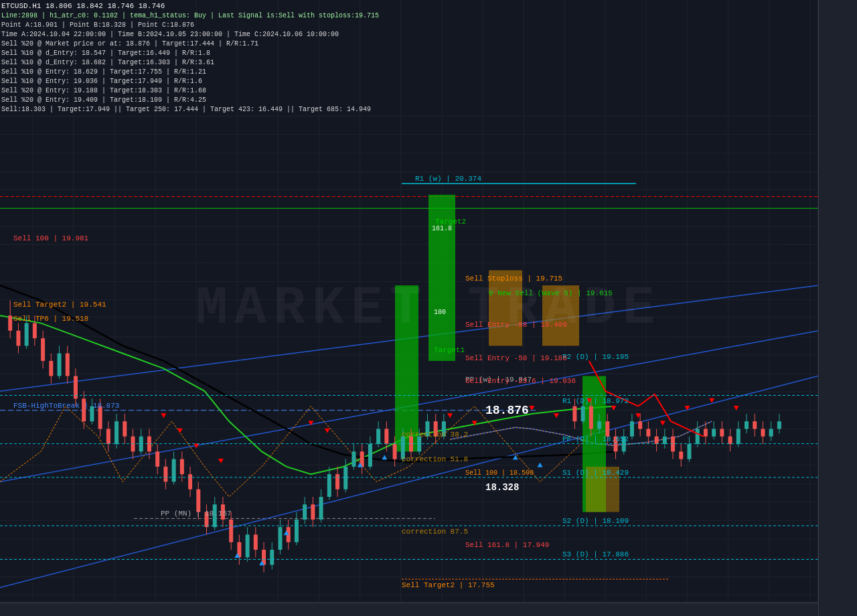  I want to click on time-axis, so click(409, 609).